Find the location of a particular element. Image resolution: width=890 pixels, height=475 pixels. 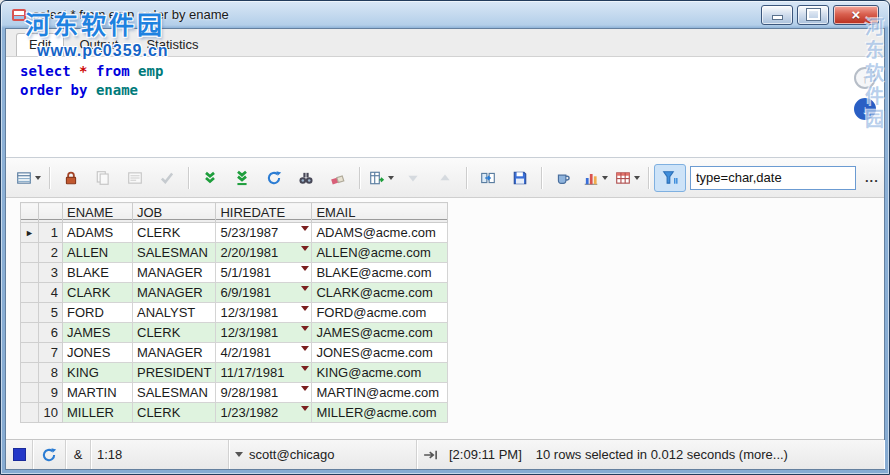

cell-email: BLAKE@acme.com is located at coordinates (380, 273).